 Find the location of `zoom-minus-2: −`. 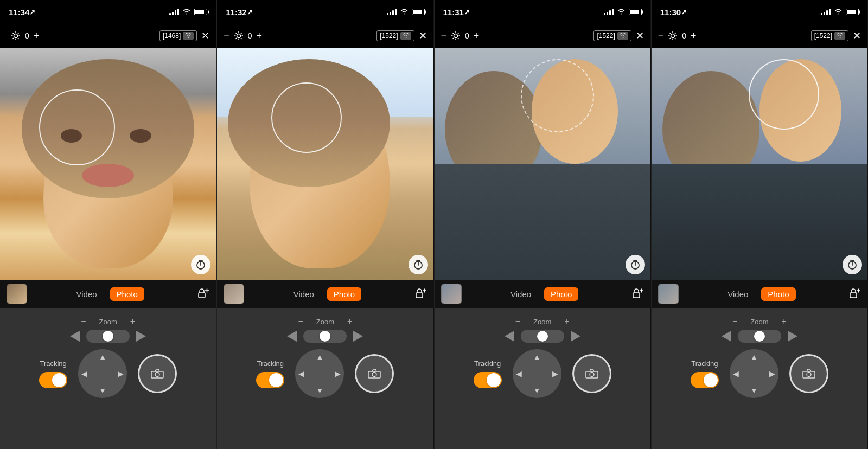

zoom-minus-2: − is located at coordinates (301, 322).